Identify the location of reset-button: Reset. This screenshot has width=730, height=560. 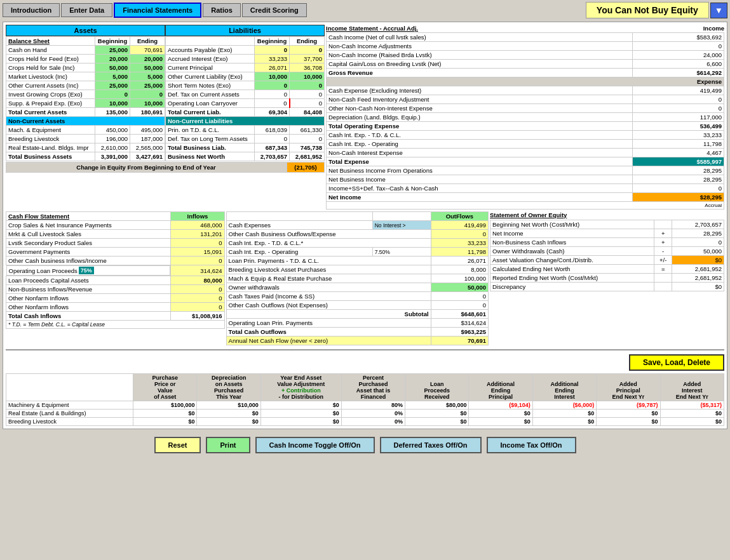
(178, 445).